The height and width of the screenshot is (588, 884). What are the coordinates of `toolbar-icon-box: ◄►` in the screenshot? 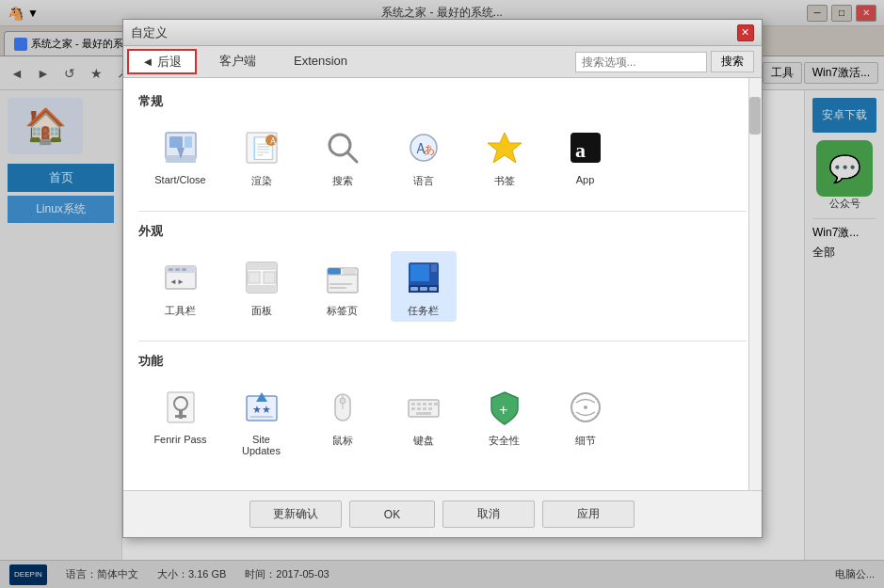 It's located at (181, 278).